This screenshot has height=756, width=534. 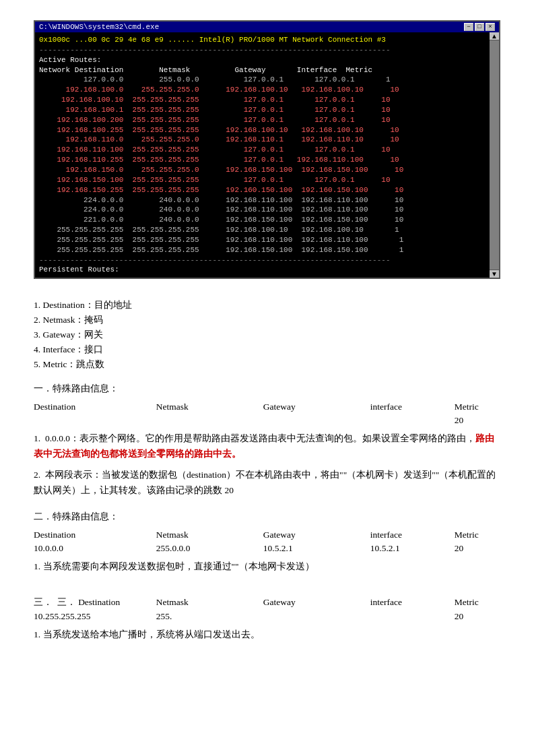 What do you see at coordinates (412, 407) in the screenshot?
I see `col-header-iface: interface` at bounding box center [412, 407].